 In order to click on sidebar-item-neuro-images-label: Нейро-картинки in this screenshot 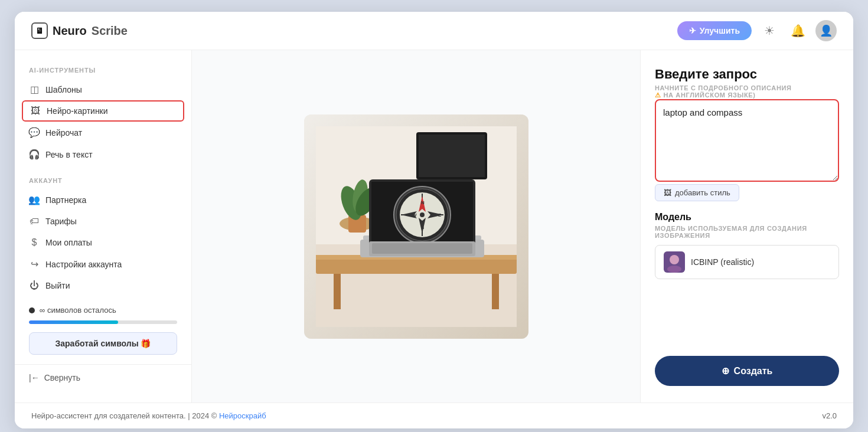, I will do `click(77, 111)`.